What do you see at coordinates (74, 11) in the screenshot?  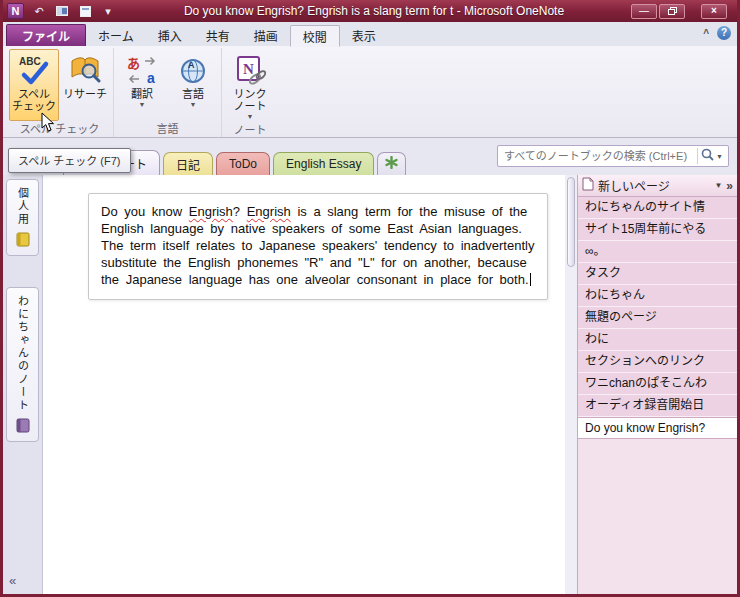 I see `quick-access-toolbar: ↶ ▾` at bounding box center [74, 11].